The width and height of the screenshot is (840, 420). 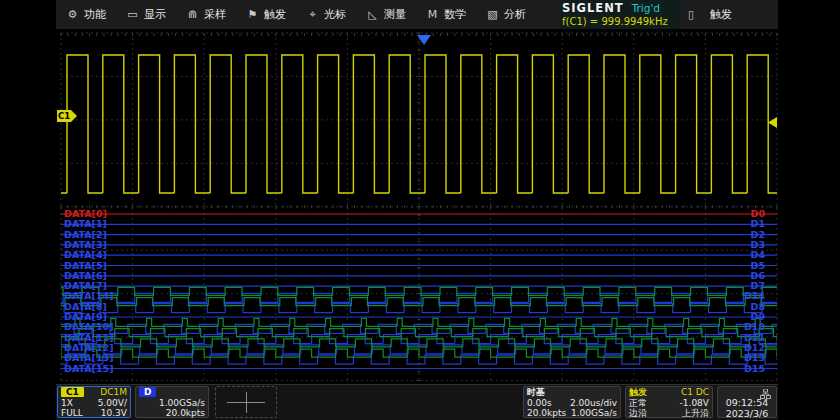 What do you see at coordinates (67, 404) in the screenshot?
I see `channel-c1-probe: 1X` at bounding box center [67, 404].